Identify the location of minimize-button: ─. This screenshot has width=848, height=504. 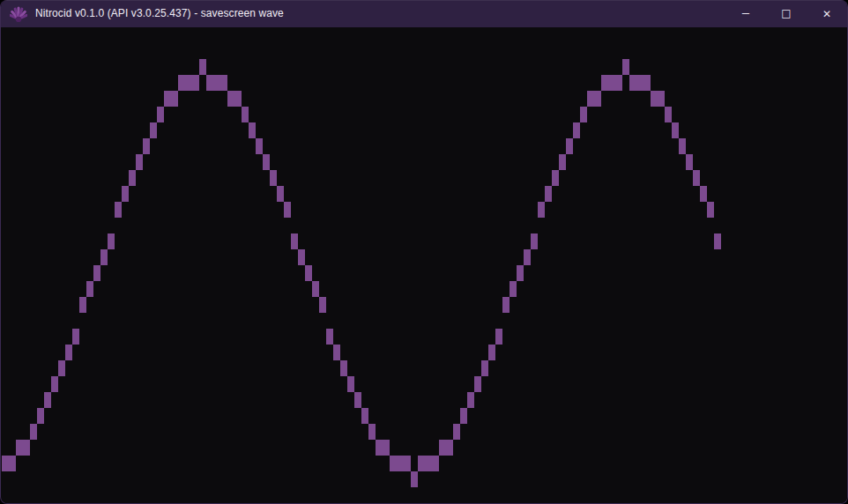
(746, 14).